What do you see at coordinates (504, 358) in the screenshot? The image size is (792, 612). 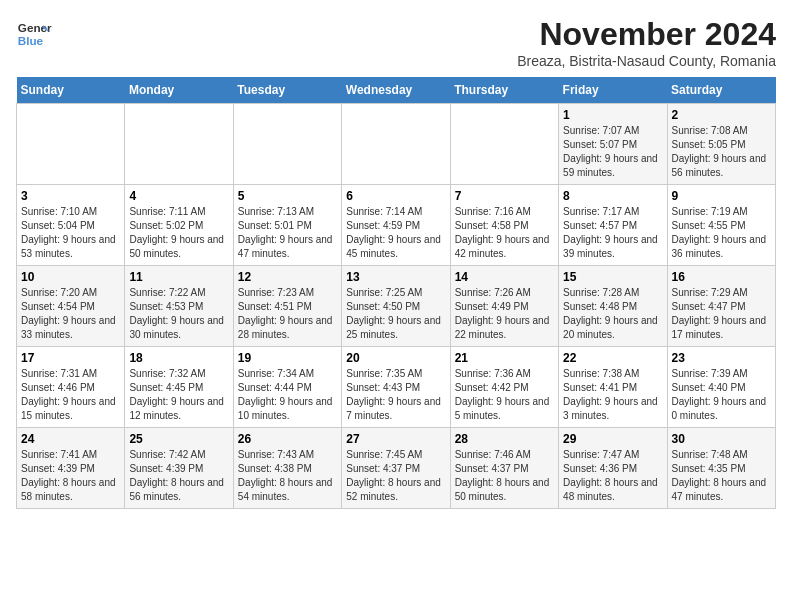 I see `day-number: 21` at bounding box center [504, 358].